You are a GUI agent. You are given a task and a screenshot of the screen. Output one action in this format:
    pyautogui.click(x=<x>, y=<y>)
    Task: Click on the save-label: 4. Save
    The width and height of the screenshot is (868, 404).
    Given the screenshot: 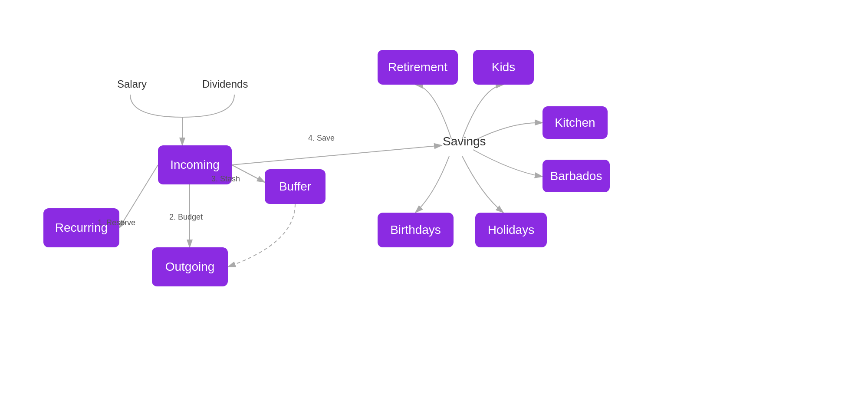 What is the action you would take?
    pyautogui.click(x=321, y=138)
    